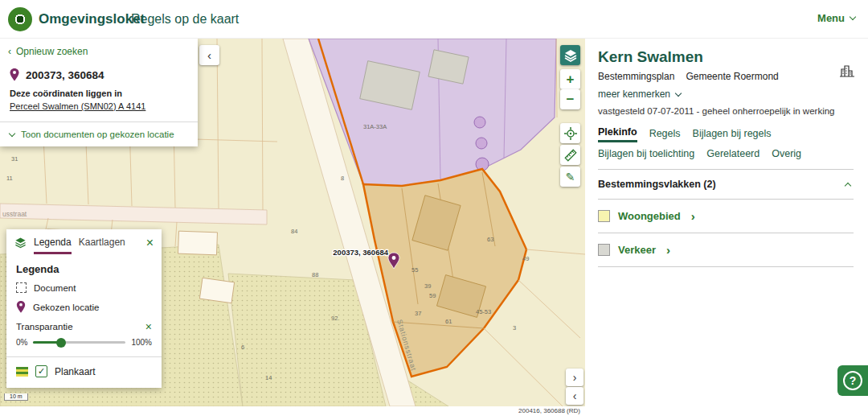 This screenshot has height=416, width=868. I want to click on parcel-link: Perceel Swalmen (SMN02) A 4141, so click(77, 106).